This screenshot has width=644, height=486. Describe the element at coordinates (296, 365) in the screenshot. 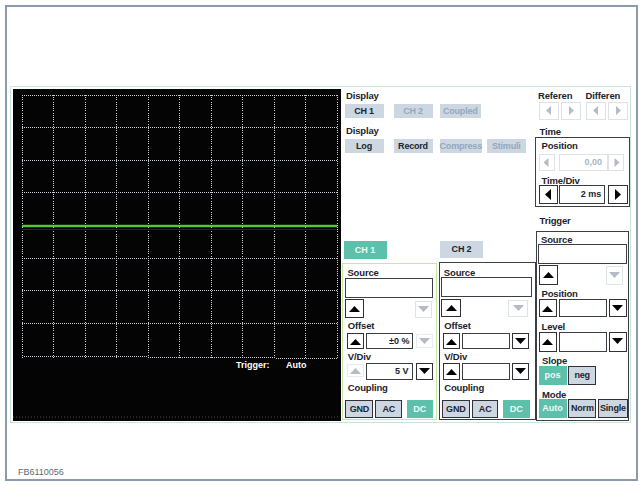

I see `svg-text: Auto` at that location.